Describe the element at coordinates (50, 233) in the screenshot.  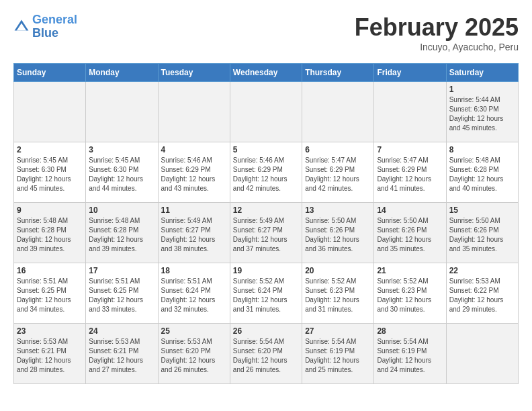
I see `calendar-cell: 9Sunrise: 5:48 AM Sunset: 6:28 PM Daylig…` at that location.